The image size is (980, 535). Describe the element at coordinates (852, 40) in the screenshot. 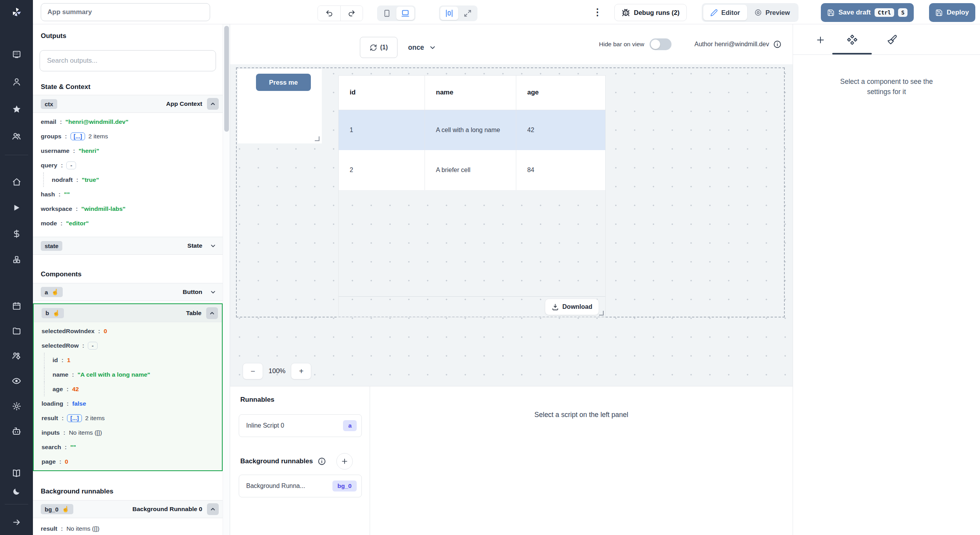

I see `component-settings-tab` at that location.